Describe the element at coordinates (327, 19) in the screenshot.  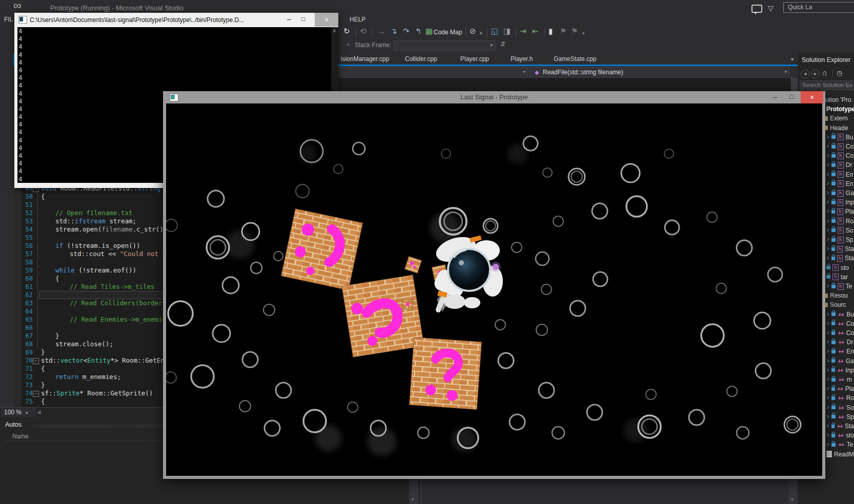
I see `console-close-button: ×` at that location.